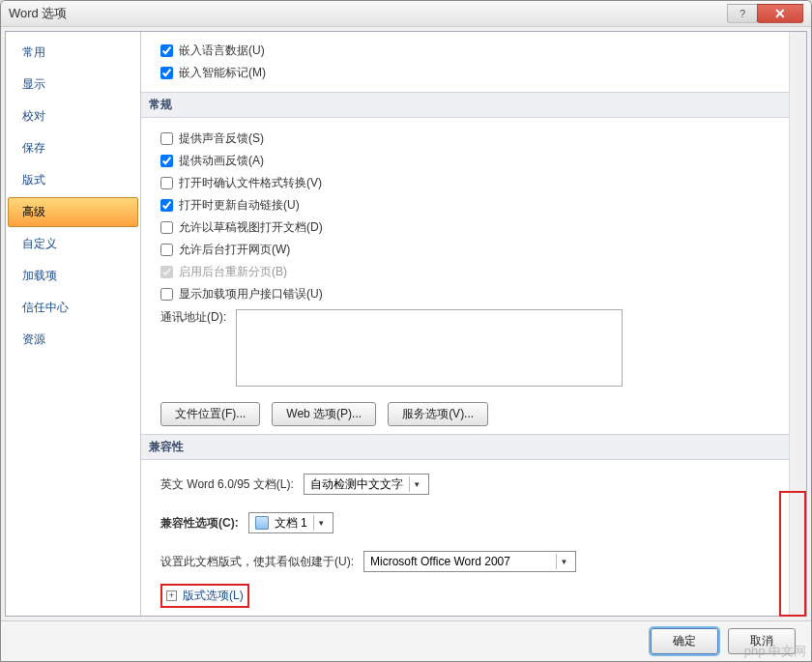 This screenshot has width=812, height=662. Describe the element at coordinates (467, 160) in the screenshot. I see `check-anim: 提供动画反馈(A)` at that location.